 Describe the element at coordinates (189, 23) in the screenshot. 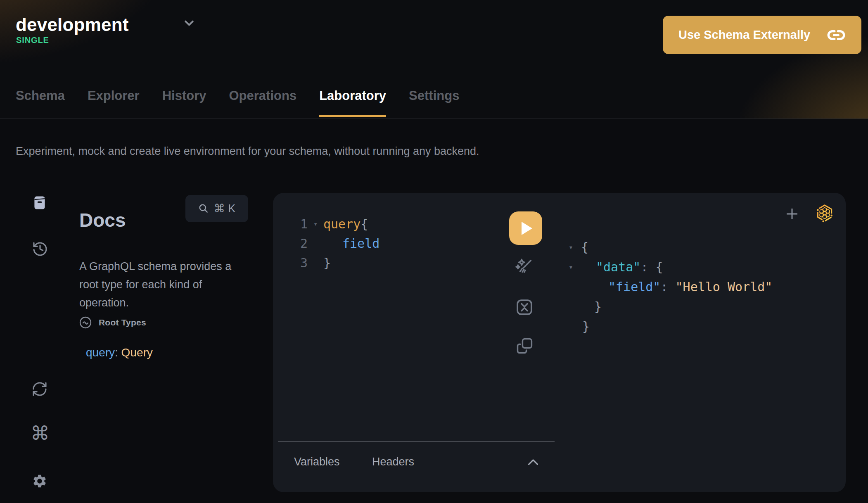

I see `chevron-down-icon` at that location.